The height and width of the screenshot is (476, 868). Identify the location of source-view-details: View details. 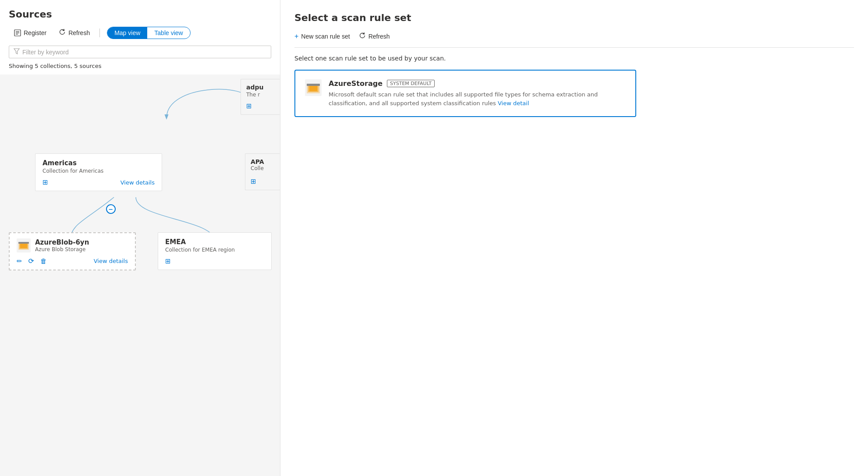
(111, 261).